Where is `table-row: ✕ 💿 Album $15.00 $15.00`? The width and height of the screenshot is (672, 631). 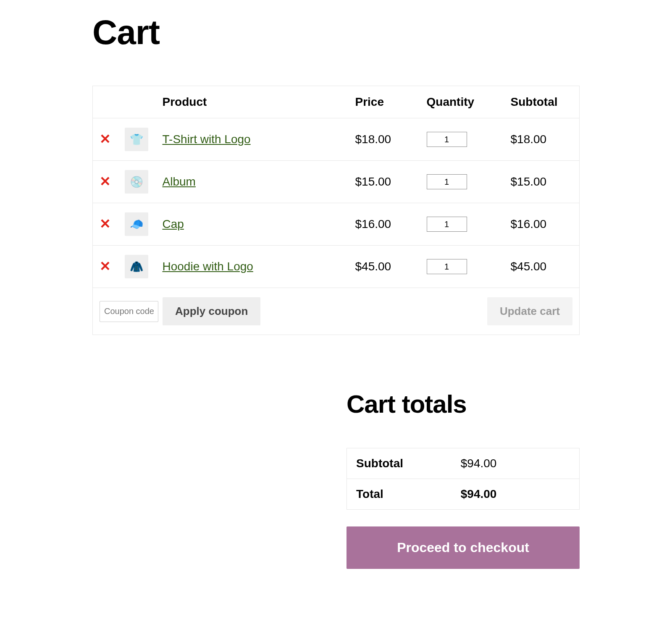 table-row: ✕ 💿 Album $15.00 $15.00 is located at coordinates (336, 182).